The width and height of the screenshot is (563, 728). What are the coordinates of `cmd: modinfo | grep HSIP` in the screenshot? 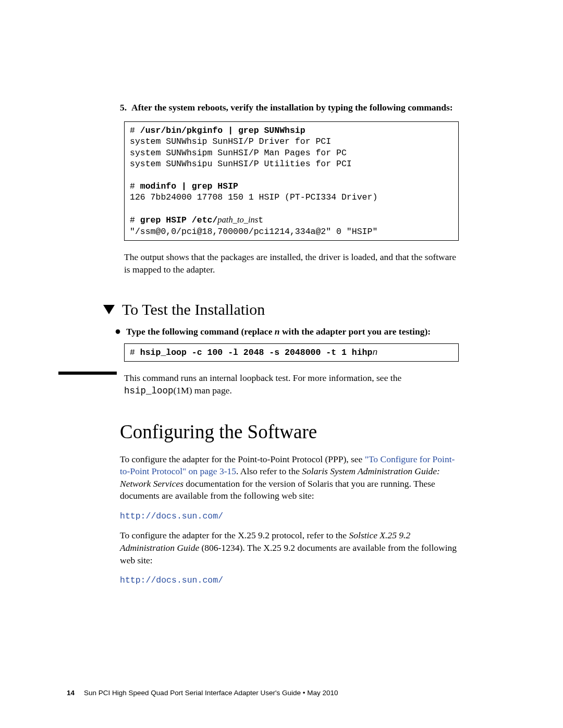 It's located at (189, 187).